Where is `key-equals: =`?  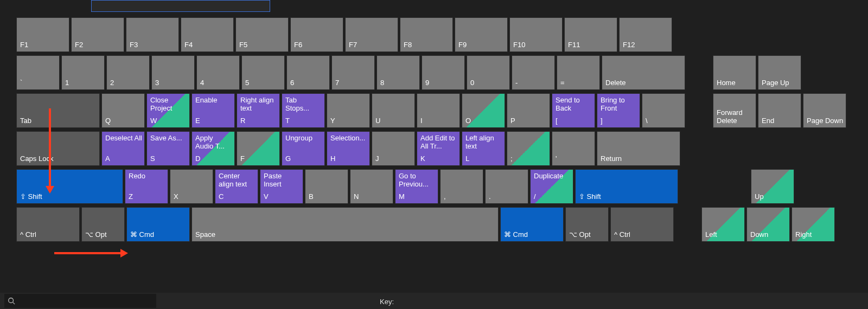
key-equals: = is located at coordinates (578, 73).